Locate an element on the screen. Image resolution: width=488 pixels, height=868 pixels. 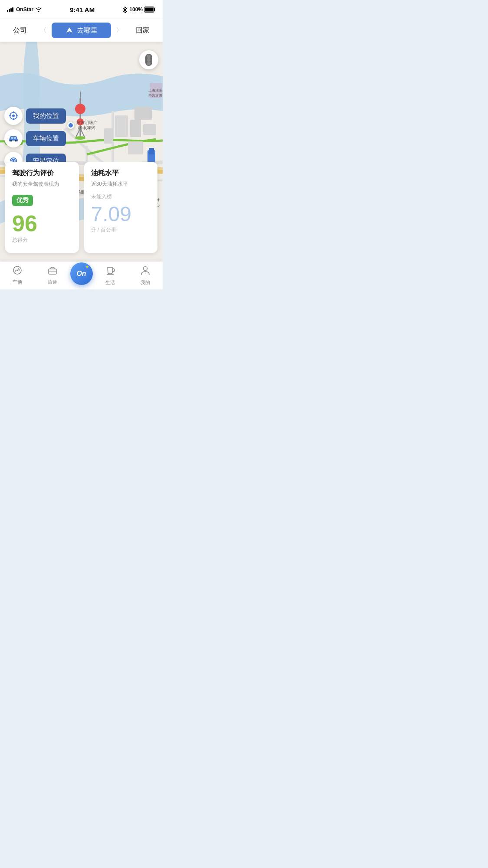
life-nav-icon is located at coordinates (110, 272).